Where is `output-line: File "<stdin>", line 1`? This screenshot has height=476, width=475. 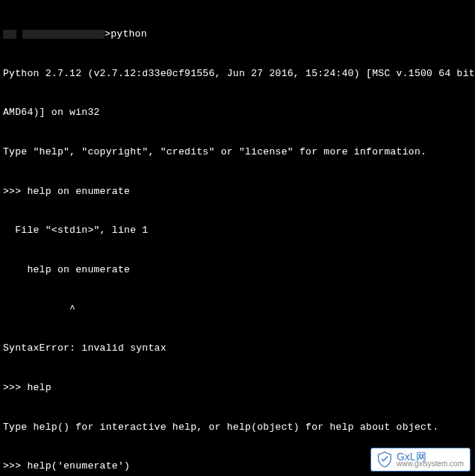
output-line: File "<stdin>", line 1 is located at coordinates (238, 231).